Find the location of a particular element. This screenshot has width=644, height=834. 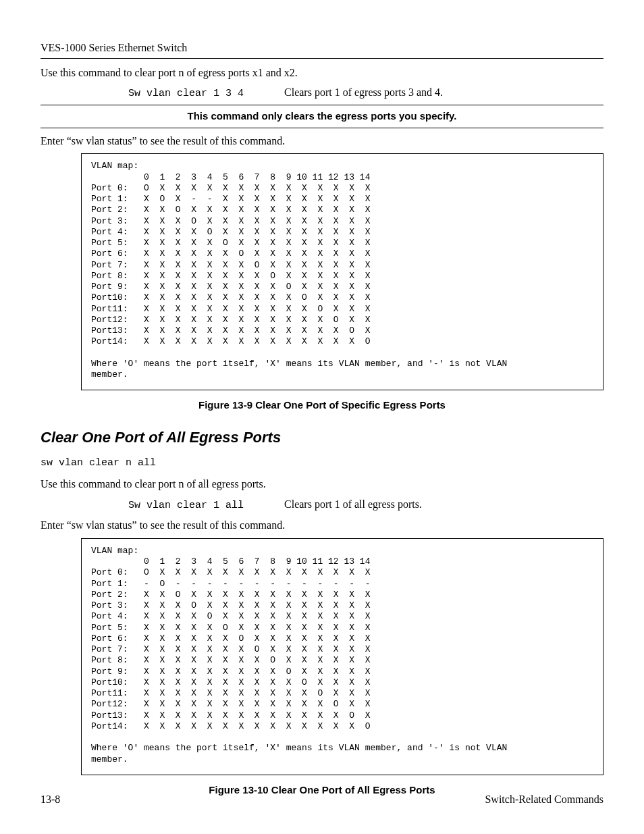

page-header: VES-1000 Series Ethernet Switch is located at coordinates (113, 47).